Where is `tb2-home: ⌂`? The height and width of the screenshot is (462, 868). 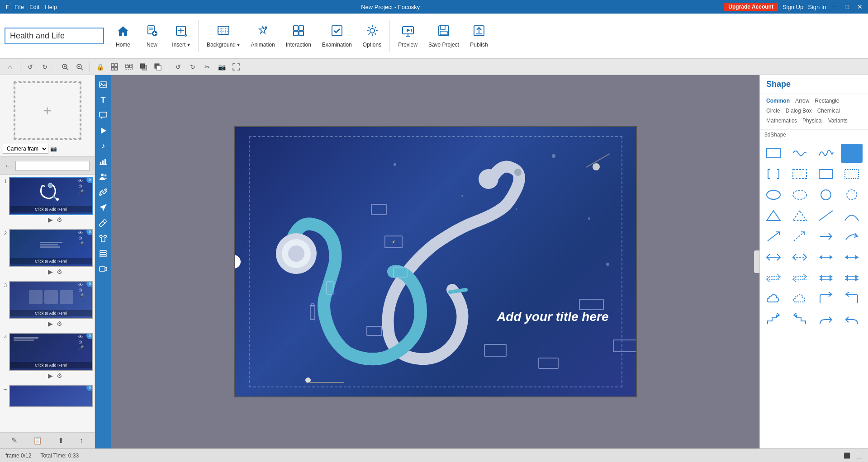
tb2-home: ⌂ is located at coordinates (10, 67).